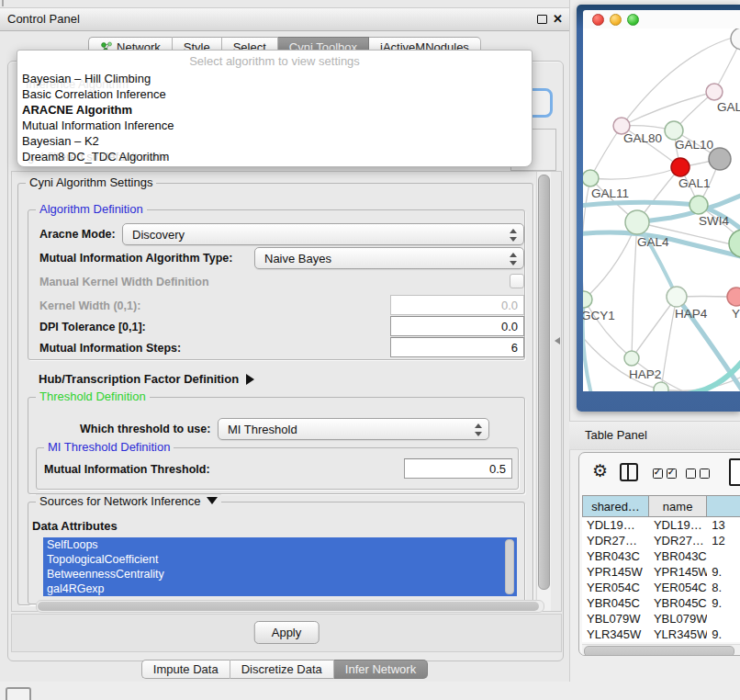 The width and height of the screenshot is (740, 700). Describe the element at coordinates (734, 472) in the screenshot. I see `export-table-icon` at that location.